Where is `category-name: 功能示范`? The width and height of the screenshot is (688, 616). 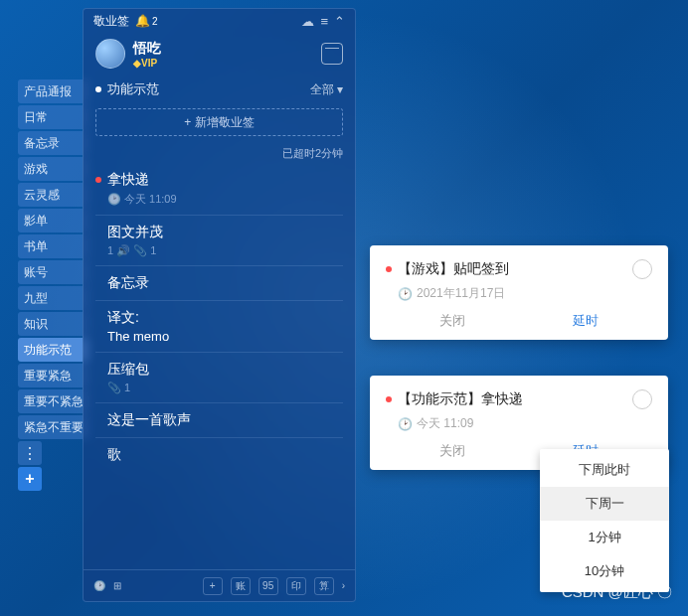 category-name: 功能示范 is located at coordinates (133, 89).